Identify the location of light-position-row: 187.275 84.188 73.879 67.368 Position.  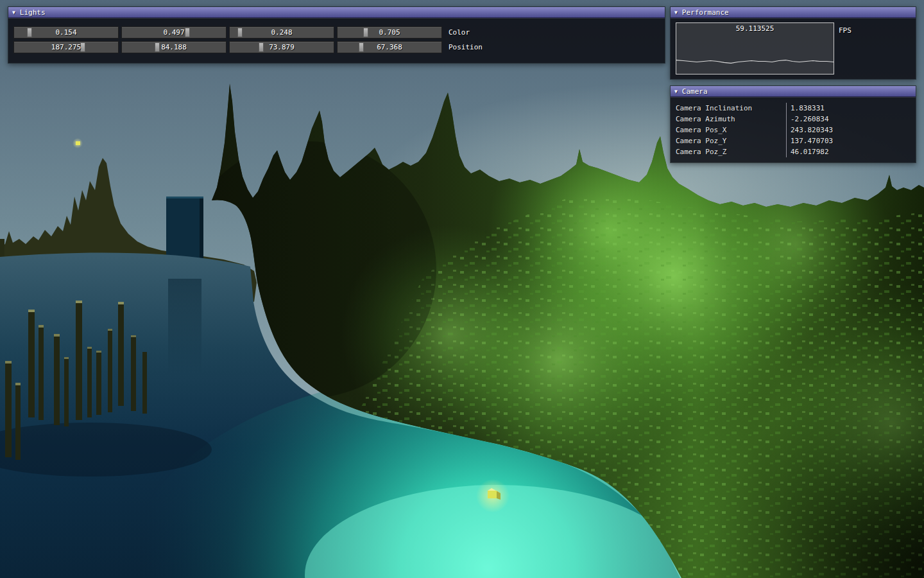
(339, 48).